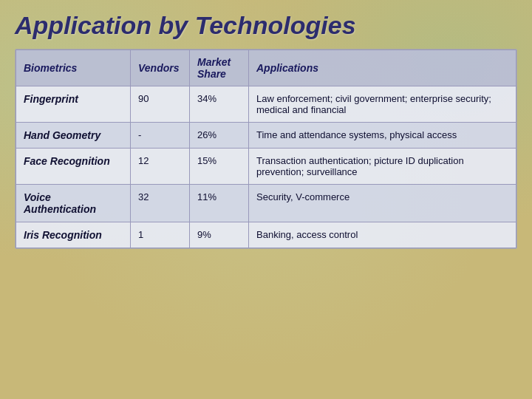 Image resolution: width=532 pixels, height=399 pixels. What do you see at coordinates (383, 68) in the screenshot?
I see `col-header-applications: Applications` at bounding box center [383, 68].